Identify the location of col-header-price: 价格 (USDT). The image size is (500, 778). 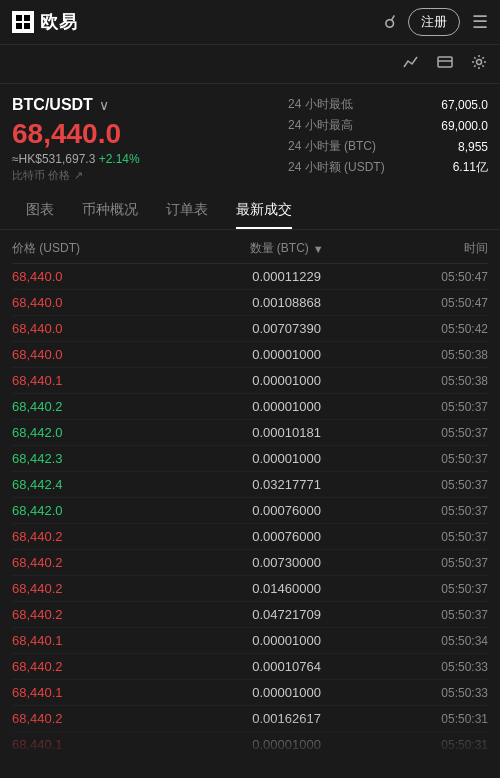
(104, 248).